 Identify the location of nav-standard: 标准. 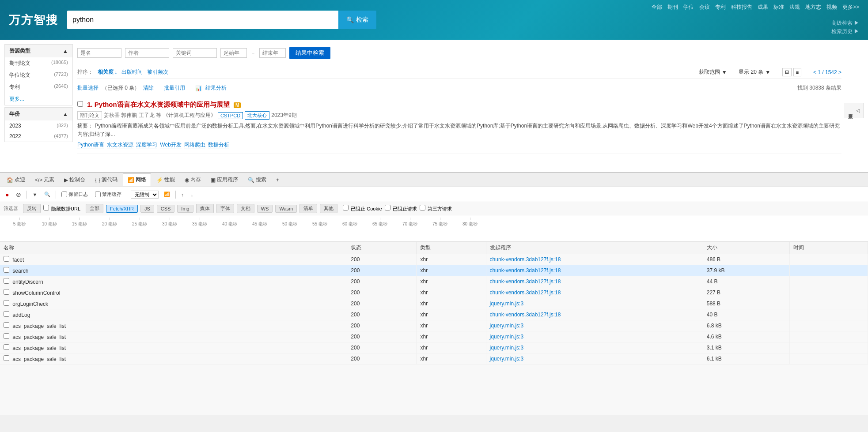
(779, 7).